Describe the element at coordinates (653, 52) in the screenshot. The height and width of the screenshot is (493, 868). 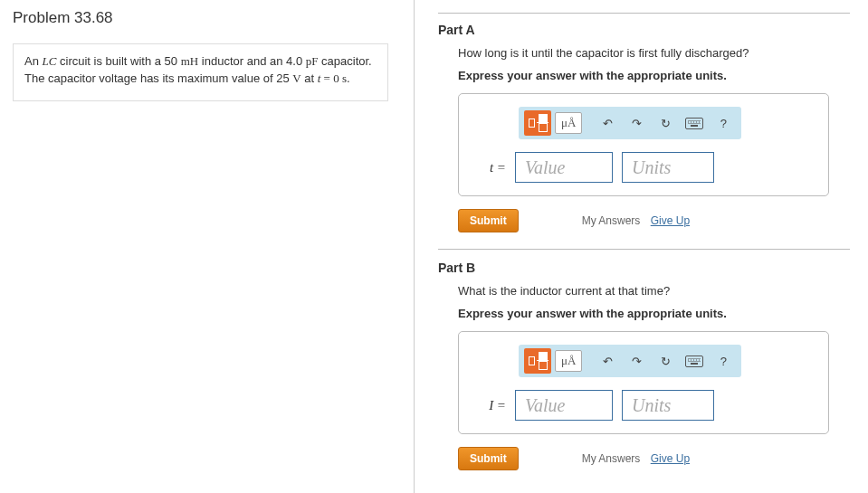
I see `part-a-question: How long is it until the capacitor is fi…` at that location.